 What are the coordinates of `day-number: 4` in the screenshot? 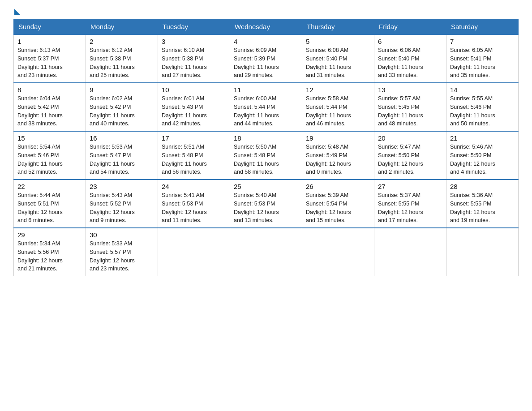 It's located at (266, 41).